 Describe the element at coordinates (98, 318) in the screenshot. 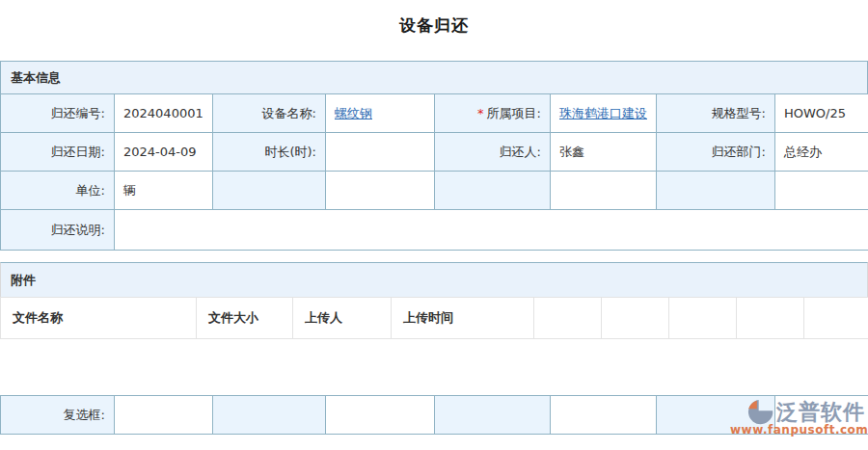

I see `column-header-file-name: 文件名称` at that location.